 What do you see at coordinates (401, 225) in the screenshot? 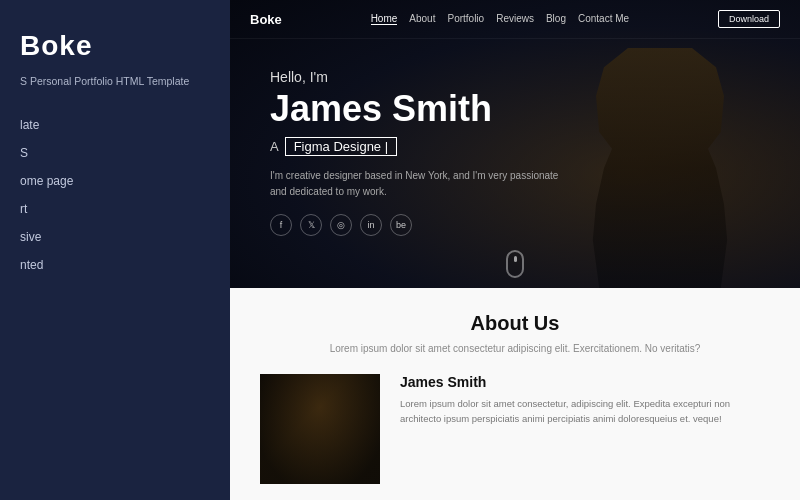
I see `social-behance-icon: be` at bounding box center [401, 225].